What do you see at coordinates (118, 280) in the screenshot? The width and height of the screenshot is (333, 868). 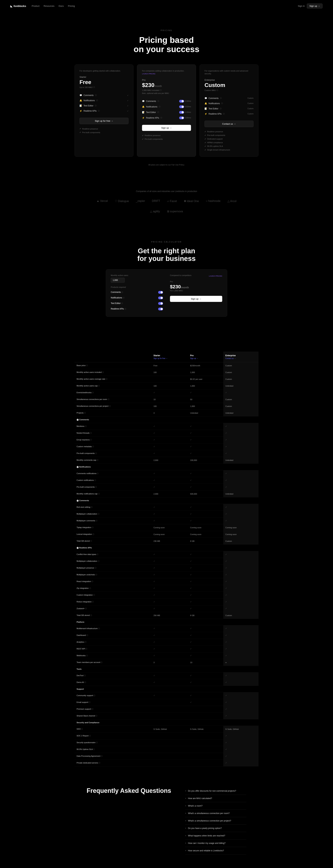 I see `mau-input` at bounding box center [118, 280].